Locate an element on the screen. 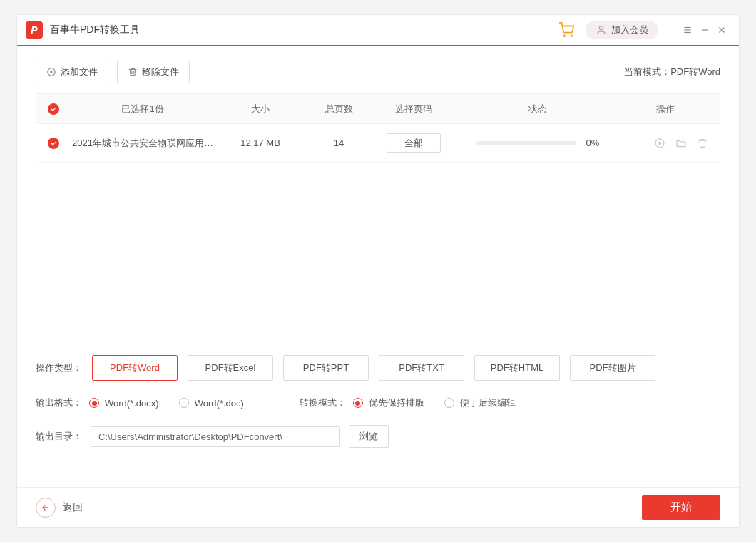 The height and width of the screenshot is (542, 756). page-range-button: 全部 is located at coordinates (414, 143).